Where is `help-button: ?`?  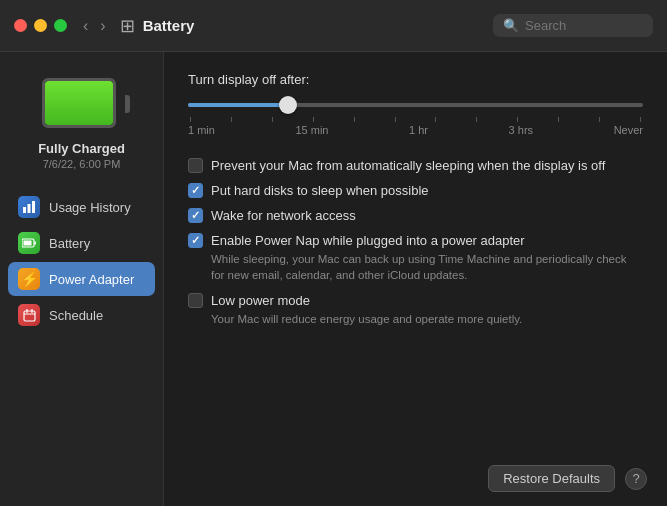 help-button: ? is located at coordinates (636, 479).